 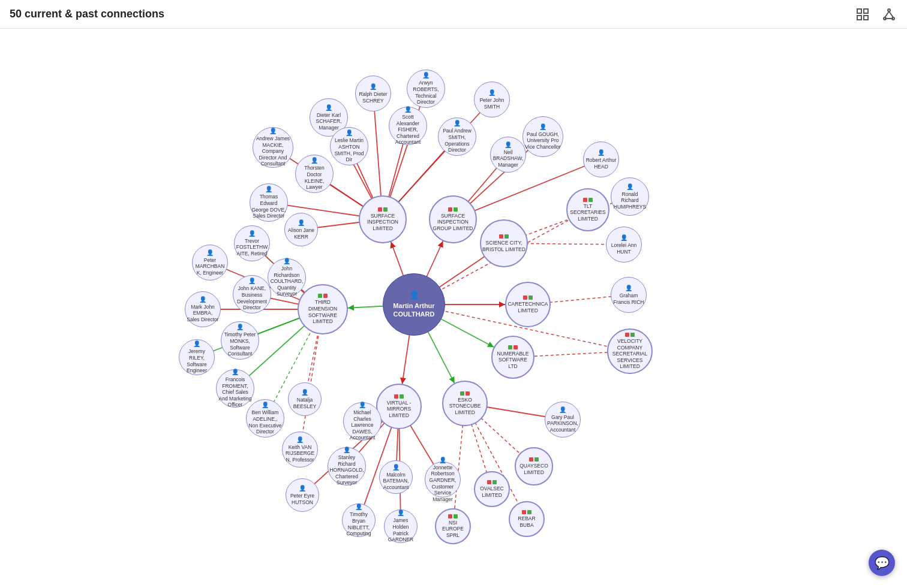 I want to click on node-timothy_bryan: 👤Timothy Bryan NIBLETT, Computing, so click(x=359, y=520).